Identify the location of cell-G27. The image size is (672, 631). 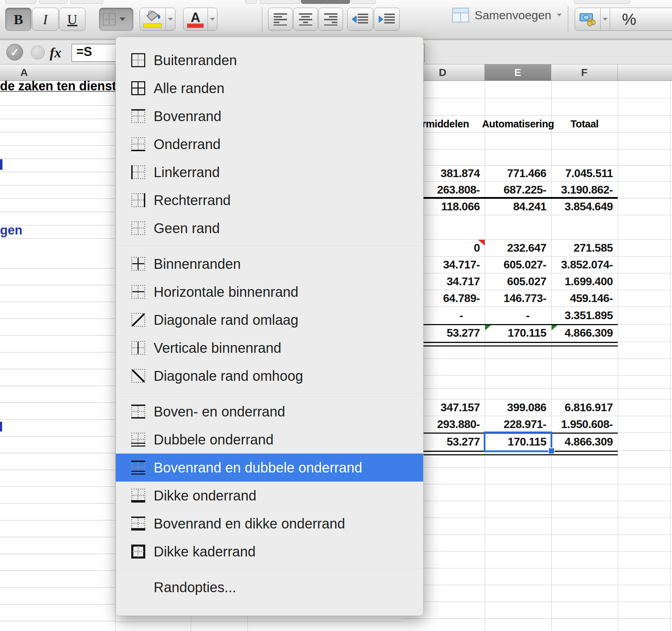
(645, 526).